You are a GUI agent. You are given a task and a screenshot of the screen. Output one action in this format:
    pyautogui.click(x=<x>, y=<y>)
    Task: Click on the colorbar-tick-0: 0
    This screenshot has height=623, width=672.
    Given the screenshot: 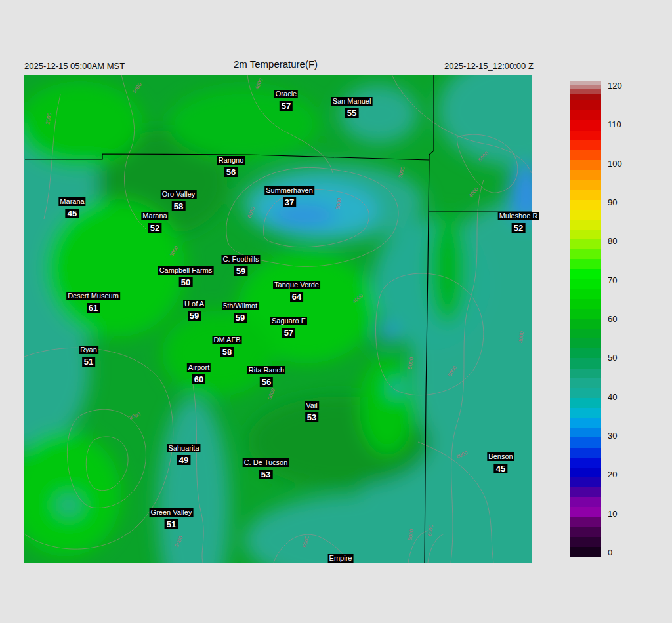 What is the action you would take?
    pyautogui.click(x=622, y=552)
    